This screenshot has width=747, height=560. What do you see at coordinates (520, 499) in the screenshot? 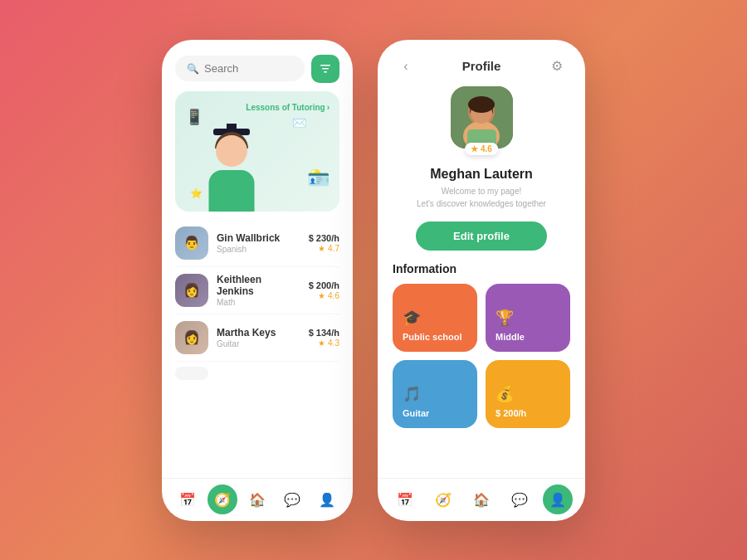
I see `right-nav-chat: 💬` at bounding box center [520, 499].